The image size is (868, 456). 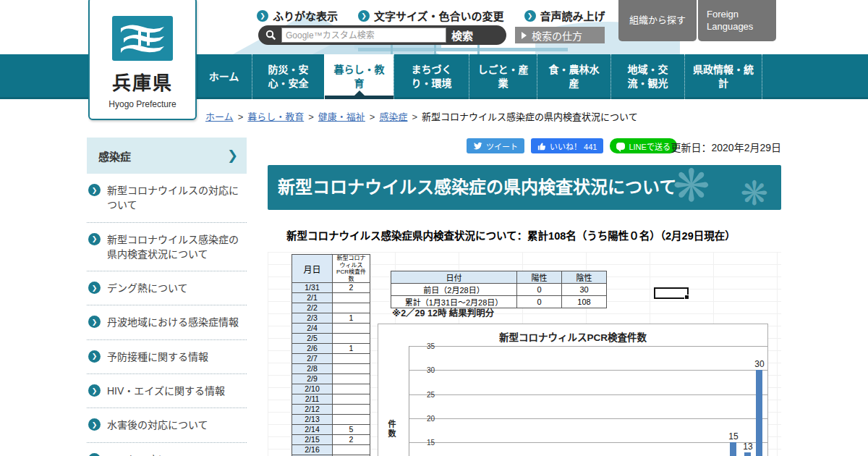 What do you see at coordinates (382, 35) in the screenshot?
I see `search-bar: 検索` at bounding box center [382, 35].